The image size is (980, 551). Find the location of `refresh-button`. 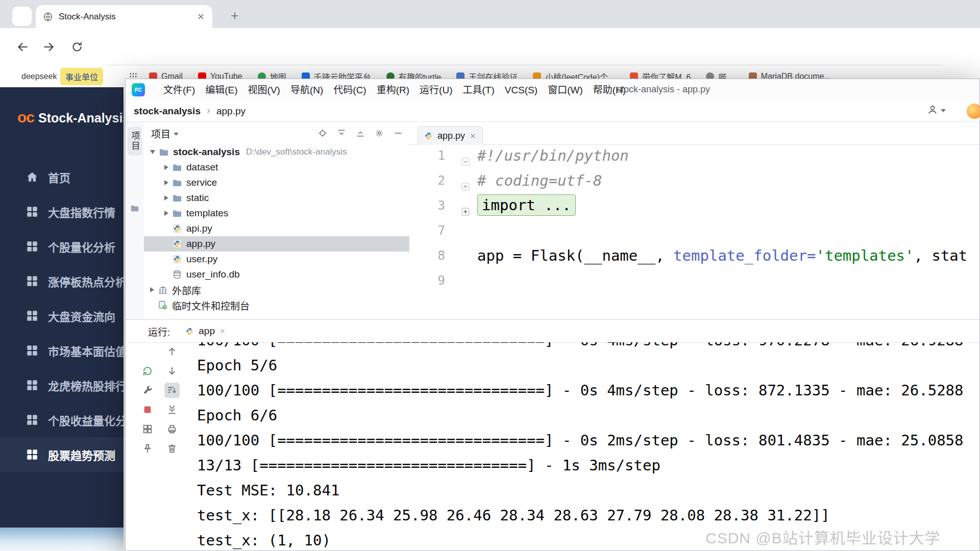

refresh-button is located at coordinates (77, 47).